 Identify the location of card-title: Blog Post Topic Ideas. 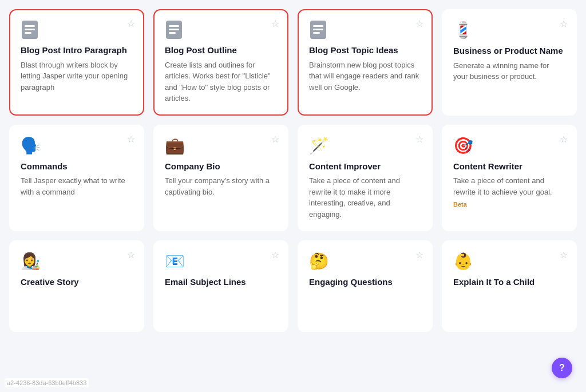
(365, 50).